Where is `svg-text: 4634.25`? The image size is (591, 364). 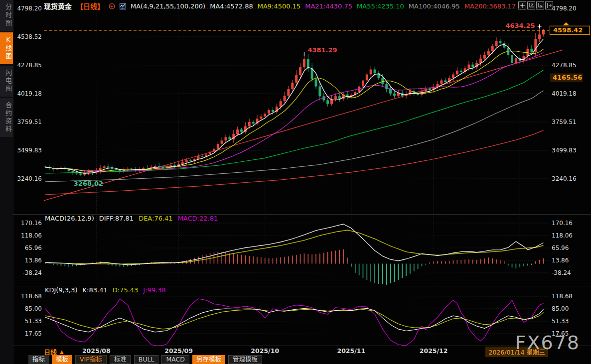
svg-text: 4634.25 is located at coordinates (520, 26).